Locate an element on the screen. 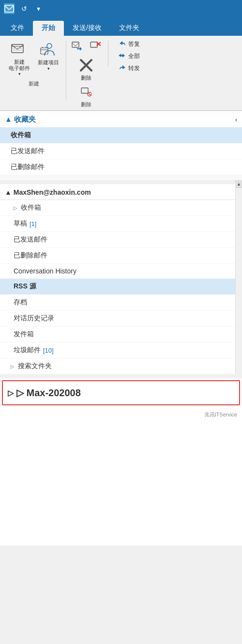 The height and width of the screenshot is (644, 242). new-group-buttons: 新建电子邮件 ▾ 新建项目 is located at coordinates (34, 58).